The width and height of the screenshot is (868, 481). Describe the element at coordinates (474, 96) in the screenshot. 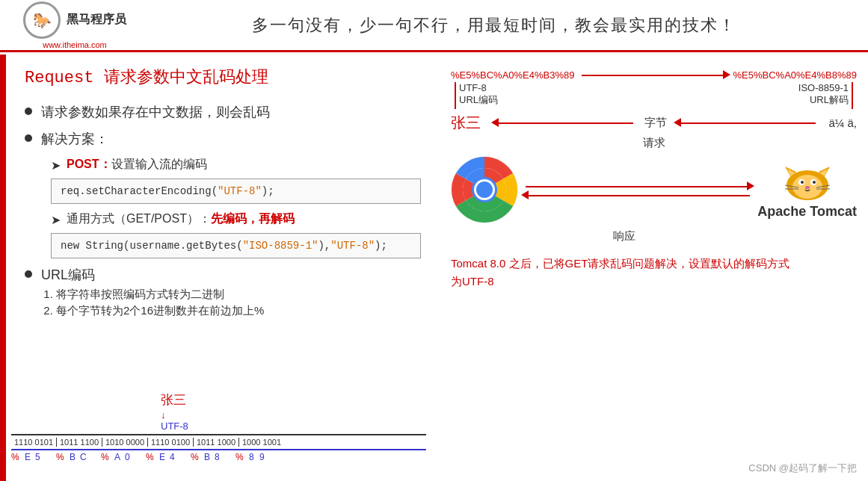

I see `left-labels: UTF-8 URL编码` at that location.